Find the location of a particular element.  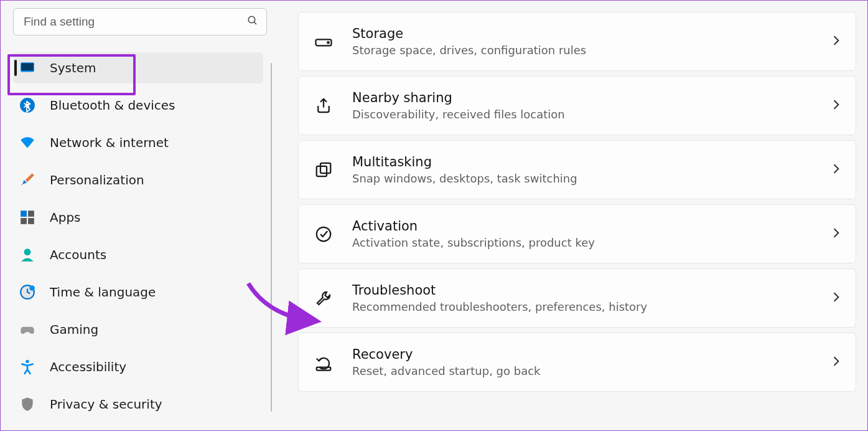

recovery-icon is located at coordinates (324, 362).